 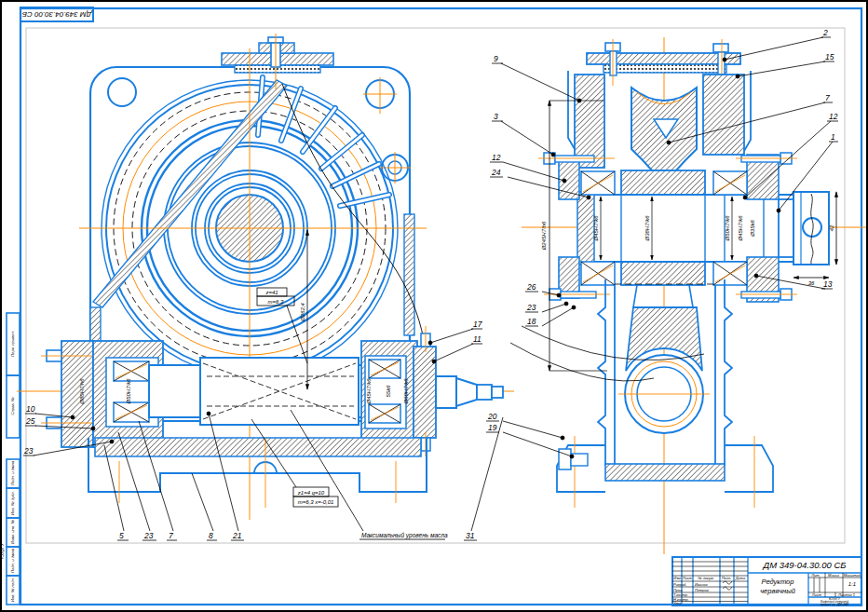 What do you see at coordinates (828, 284) in the screenshot?
I see `callout: 13` at bounding box center [828, 284].